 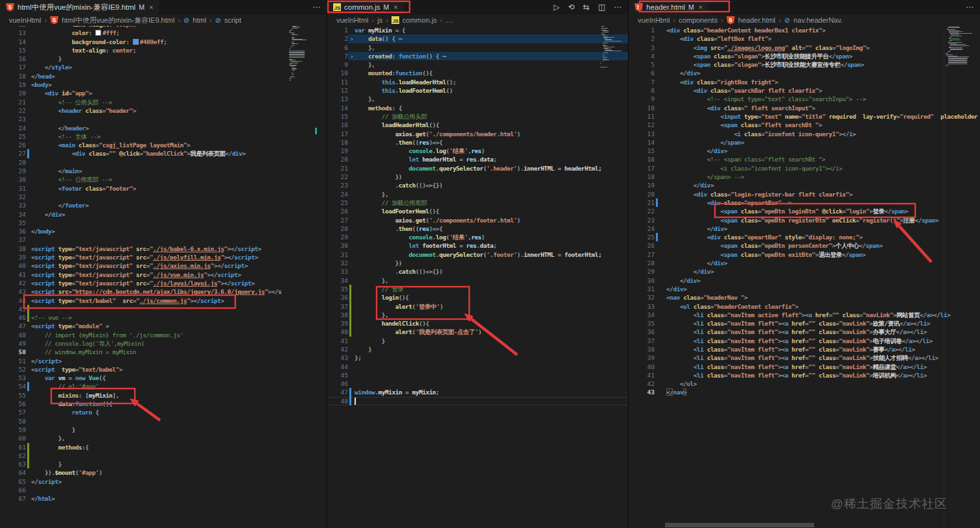 What do you see at coordinates (478, 143) in the screenshot?
I see `code-line-18: 18 .then((res)=>{` at bounding box center [478, 143].